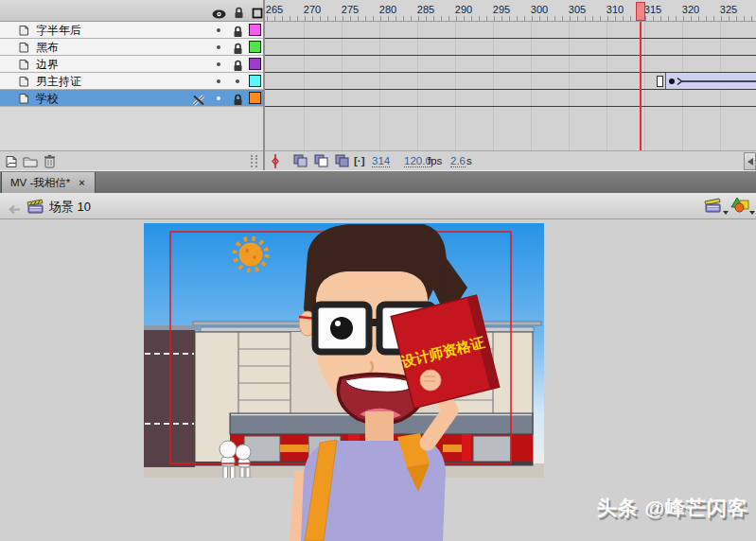  I want to click on layer-unlock-dot, so click(237, 81).